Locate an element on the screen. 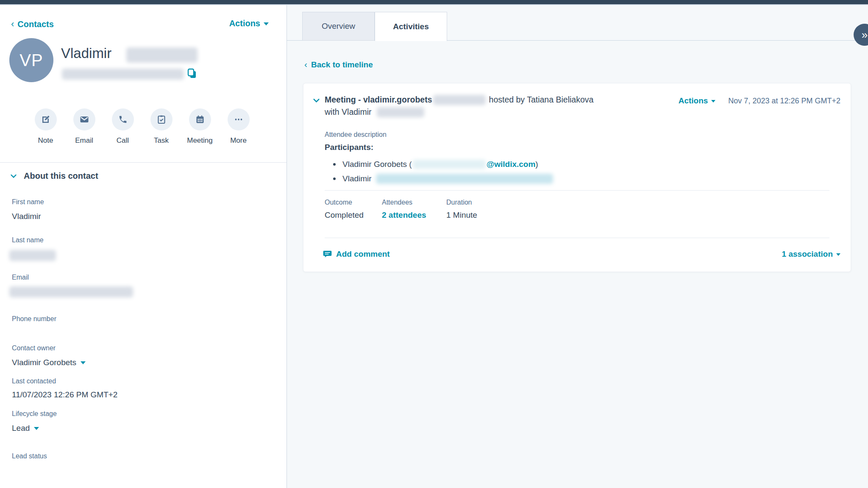 This screenshot has width=868, height=488. participant-email-domain-link: @wildix.com is located at coordinates (511, 164).